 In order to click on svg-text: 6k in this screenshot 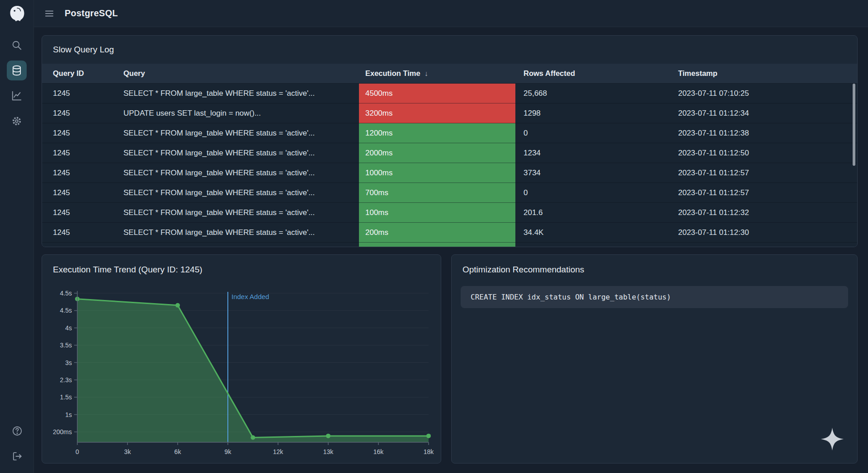, I will do `click(178, 452)`.